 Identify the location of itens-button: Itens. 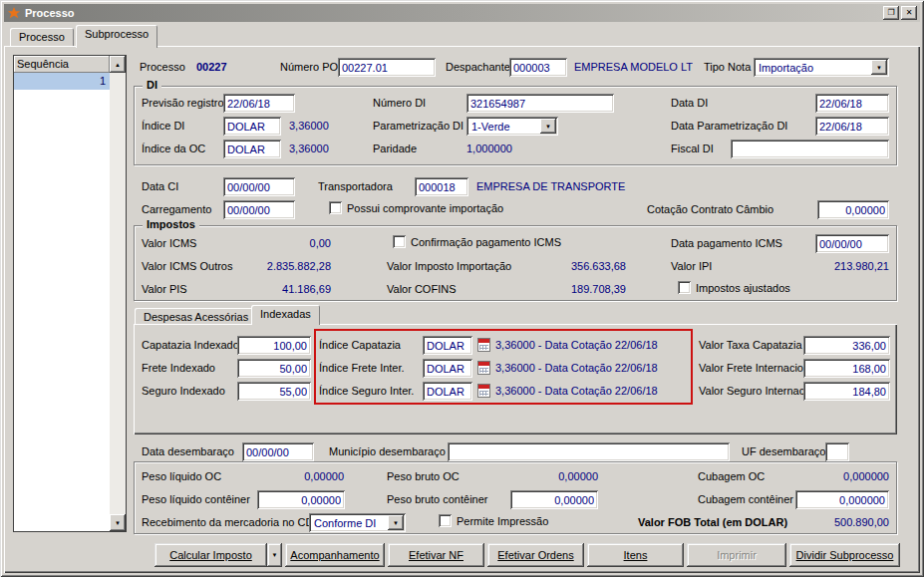
(636, 555).